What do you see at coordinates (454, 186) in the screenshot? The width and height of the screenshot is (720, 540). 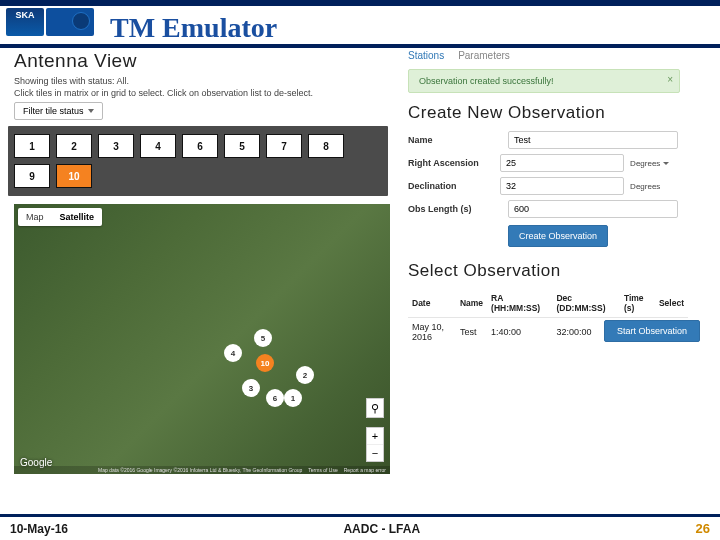 I see `dec-label: Declination` at bounding box center [454, 186].